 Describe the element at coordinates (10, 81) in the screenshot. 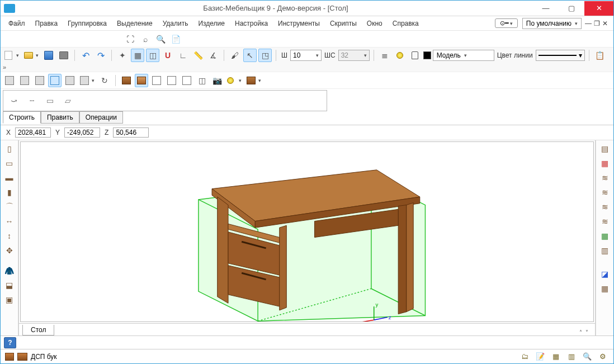

I see `view-front-icon` at that location.